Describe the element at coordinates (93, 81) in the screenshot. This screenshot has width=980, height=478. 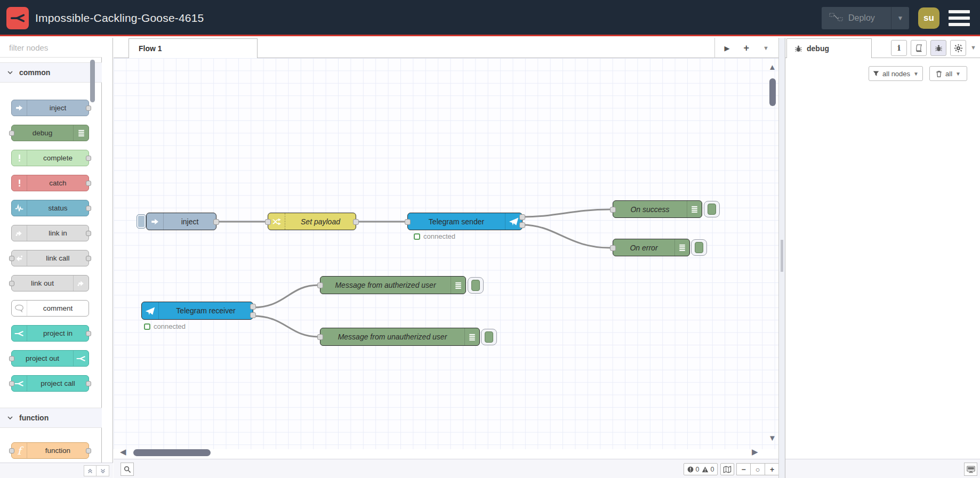
I see `palette-scrollbar-thumb` at that location.